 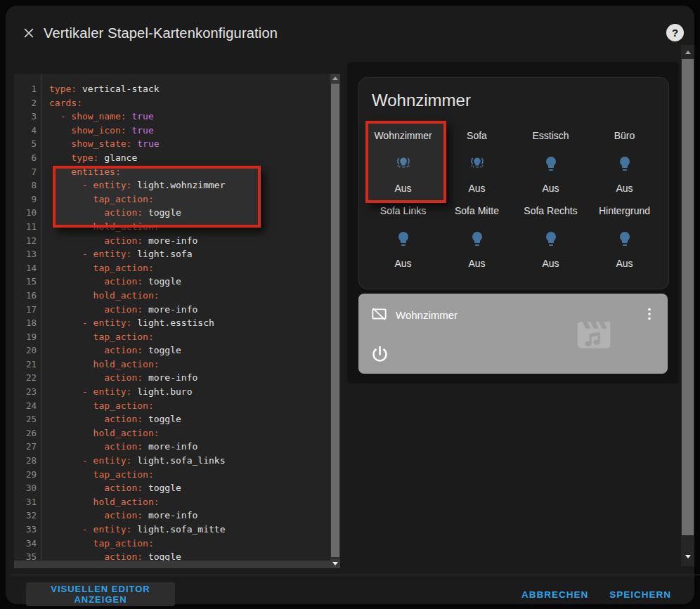 I want to click on code-line: 2cards:, so click(x=172, y=103).